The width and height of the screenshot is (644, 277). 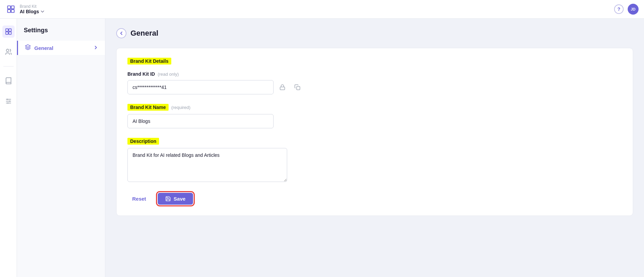 What do you see at coordinates (25, 9) in the screenshot?
I see `header-left: Brand Kit AI Blogs` at bounding box center [25, 9].